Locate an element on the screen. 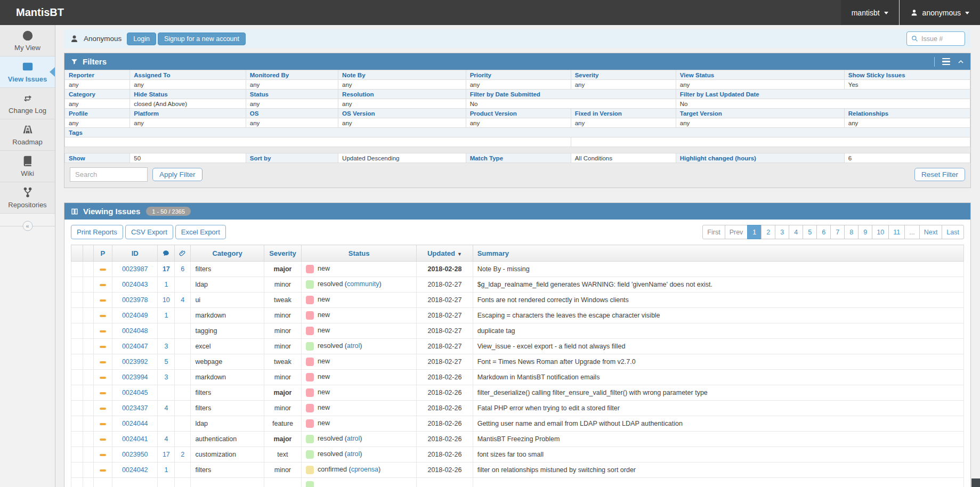 The image size is (980, 487). page-button-4: 4 is located at coordinates (796, 232).